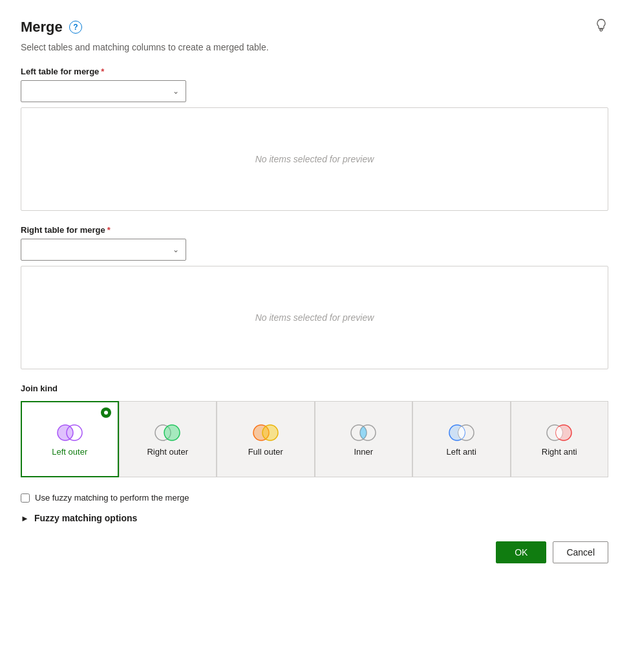 The image size is (629, 672). Describe the element at coordinates (25, 519) in the screenshot. I see `fuzzy-options-chevron-icon: ►` at that location.